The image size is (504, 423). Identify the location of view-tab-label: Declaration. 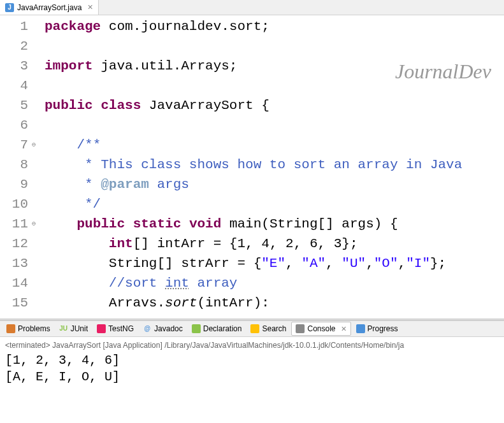
(223, 329).